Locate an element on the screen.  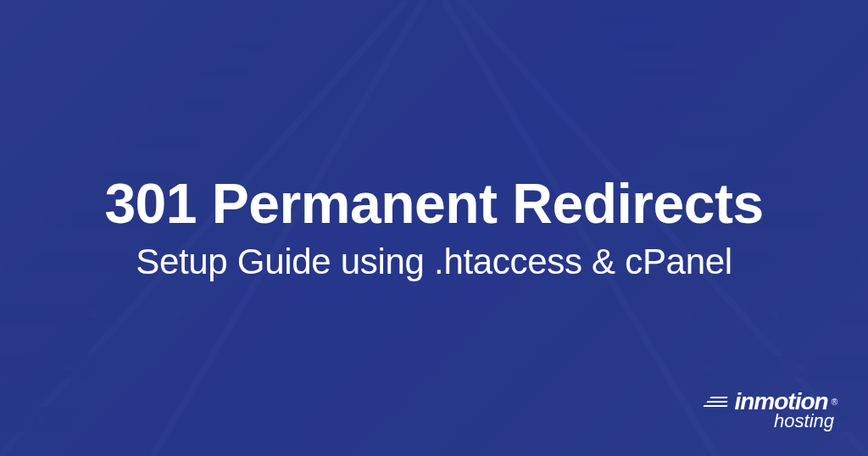
hero-heading: 301 Permanent Redirects is located at coordinates (434, 203).